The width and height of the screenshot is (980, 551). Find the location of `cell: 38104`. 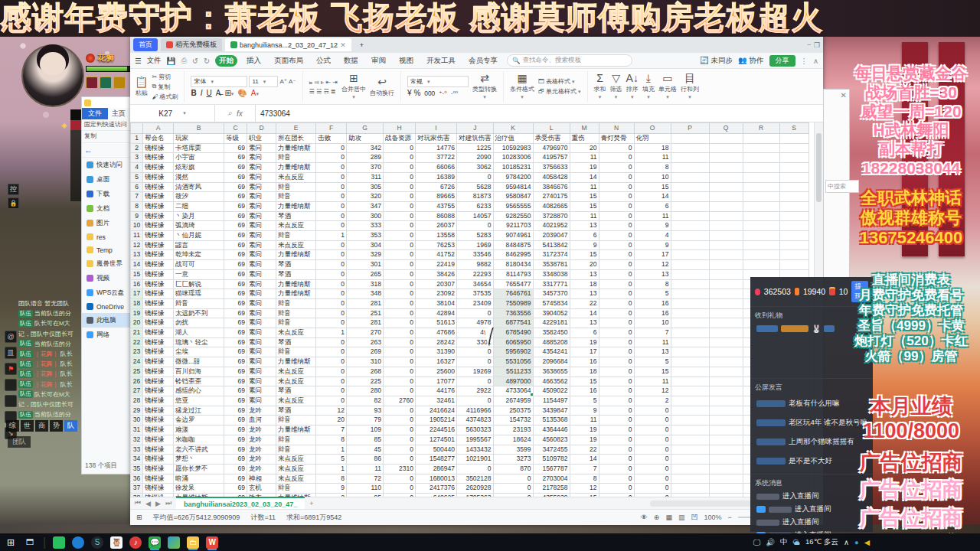

cell: 38104 is located at coordinates (436, 303).